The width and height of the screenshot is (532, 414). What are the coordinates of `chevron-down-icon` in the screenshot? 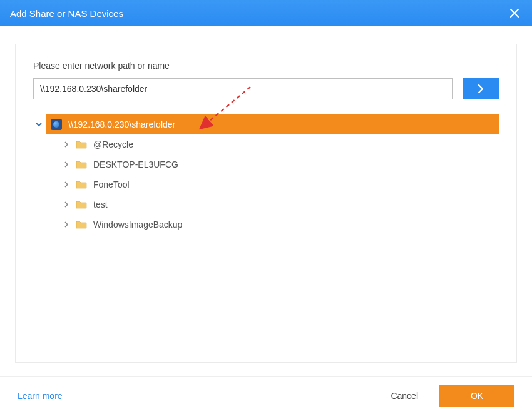 It's located at (39, 124).